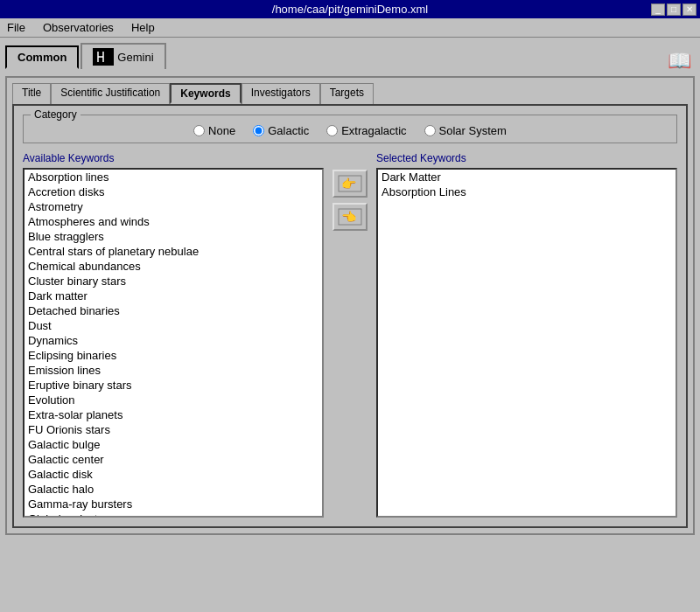  Describe the element at coordinates (42, 58) in the screenshot. I see `tab-common: Common` at that location.